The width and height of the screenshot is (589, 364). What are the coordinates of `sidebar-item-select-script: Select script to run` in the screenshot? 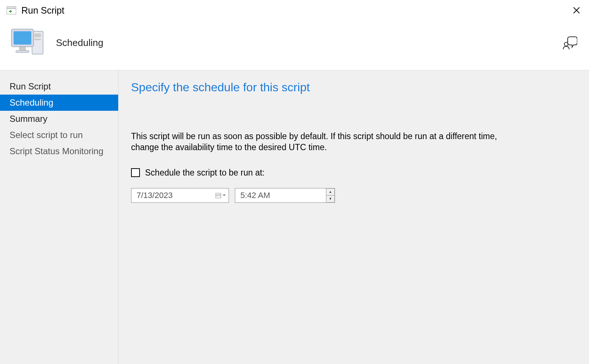 It's located at (59, 135).